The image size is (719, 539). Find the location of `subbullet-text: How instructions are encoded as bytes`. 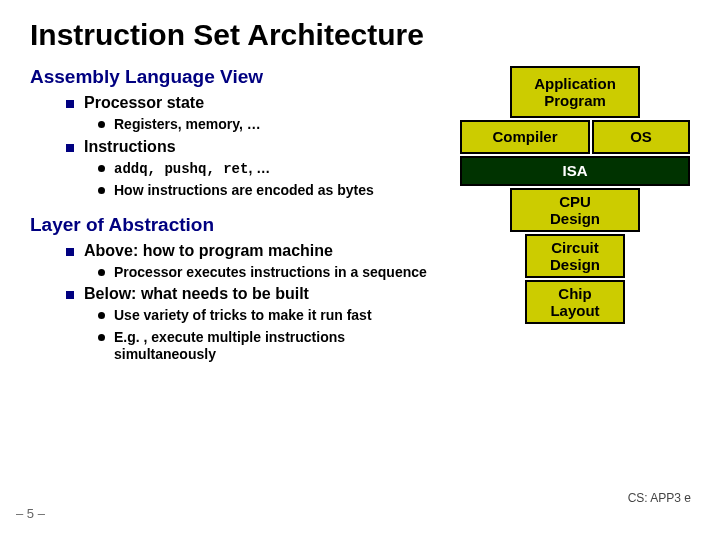

subbullet-text: How instructions are encoded as bytes is located at coordinates (282, 191).